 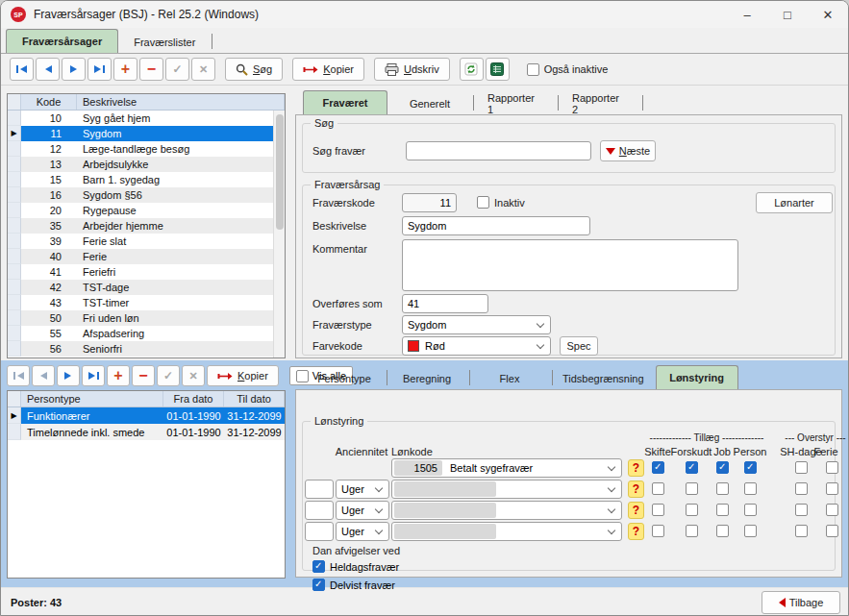 What do you see at coordinates (146, 415) in the screenshot?
I see `table-row: ▶Funktionærer01-01-199031-12-2099` at bounding box center [146, 415].